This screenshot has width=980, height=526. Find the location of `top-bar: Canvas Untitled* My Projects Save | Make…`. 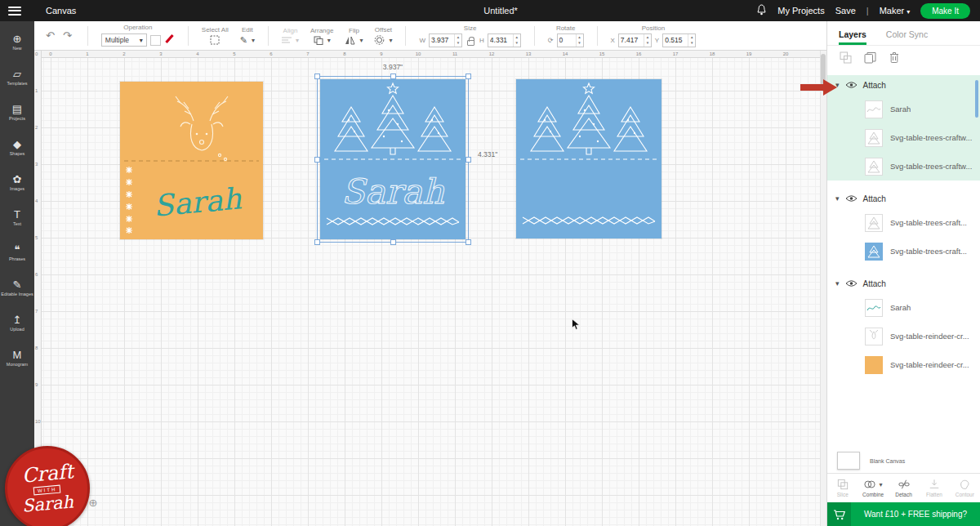

top-bar: Canvas Untitled* My Projects Save | Make… is located at coordinates (490, 11).